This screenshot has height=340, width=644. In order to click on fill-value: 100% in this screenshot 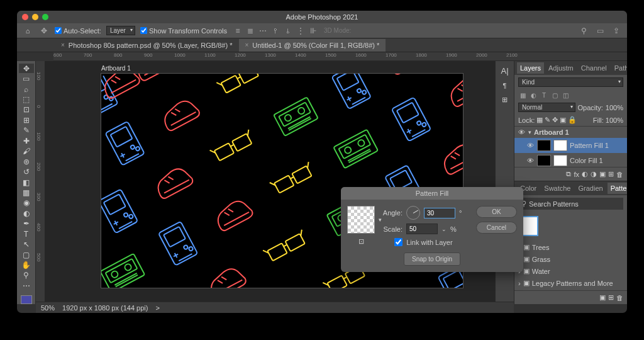, I will do `click(614, 120)`.